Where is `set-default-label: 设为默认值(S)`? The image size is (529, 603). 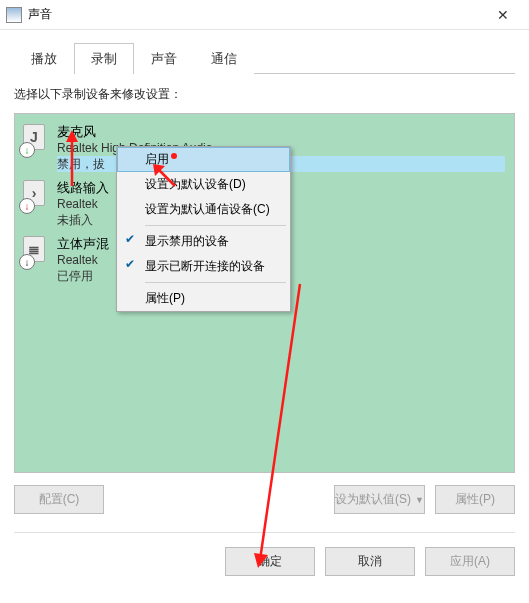 set-default-label: 设为默认值(S) is located at coordinates (373, 499).